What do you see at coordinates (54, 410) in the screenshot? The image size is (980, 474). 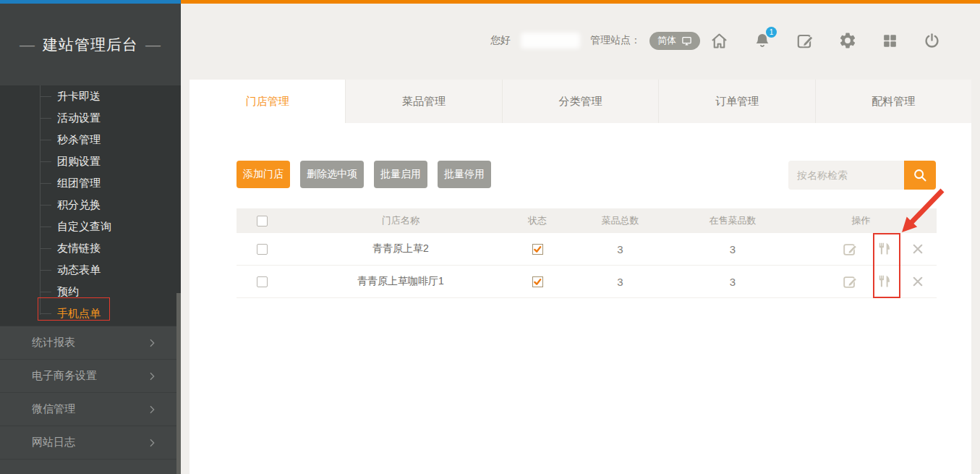 I see `section-label: 微信管理` at bounding box center [54, 410].